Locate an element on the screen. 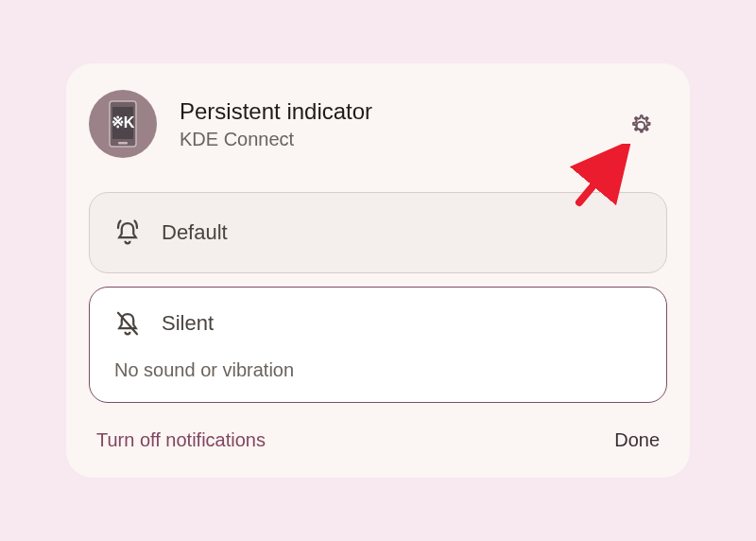 Image resolution: width=756 pixels, height=541 pixels. dialog-subtitle: KDE Connect is located at coordinates (423, 140).